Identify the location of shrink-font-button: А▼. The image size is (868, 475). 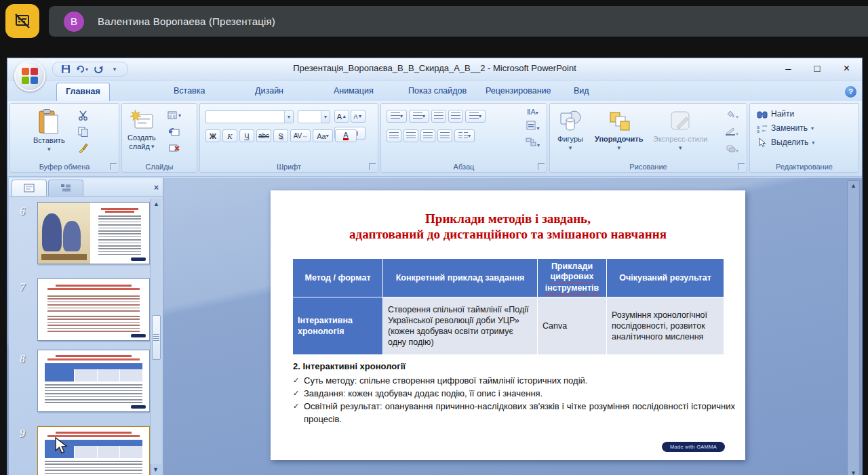
(358, 117).